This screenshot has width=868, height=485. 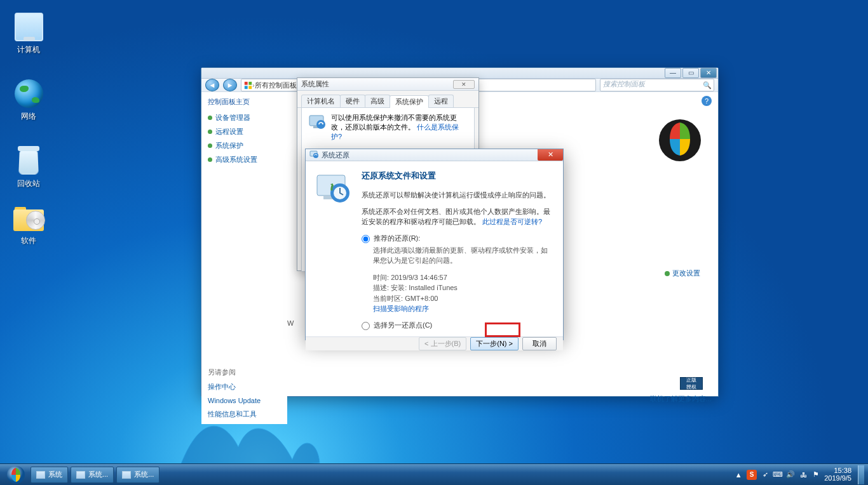 I want to click on system-properties-tabs: 计算机名 硬件 高级 系统保护 远程, so click(x=388, y=99).